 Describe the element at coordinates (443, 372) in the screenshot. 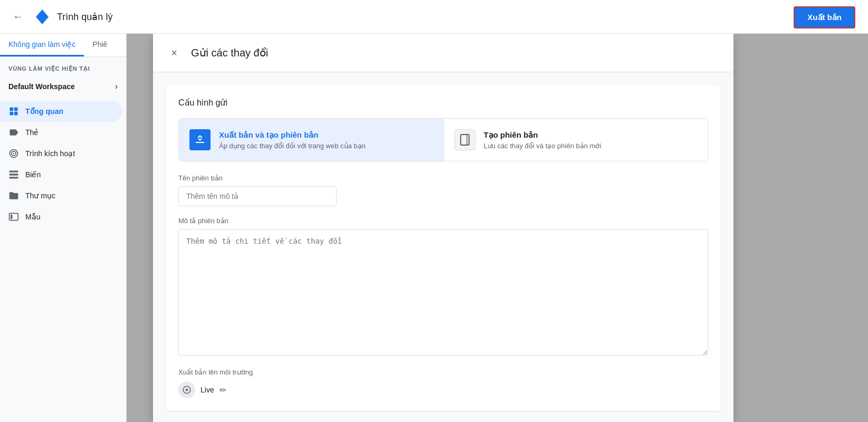

I see `env-label: Xuất bản lên môi trường` at that location.